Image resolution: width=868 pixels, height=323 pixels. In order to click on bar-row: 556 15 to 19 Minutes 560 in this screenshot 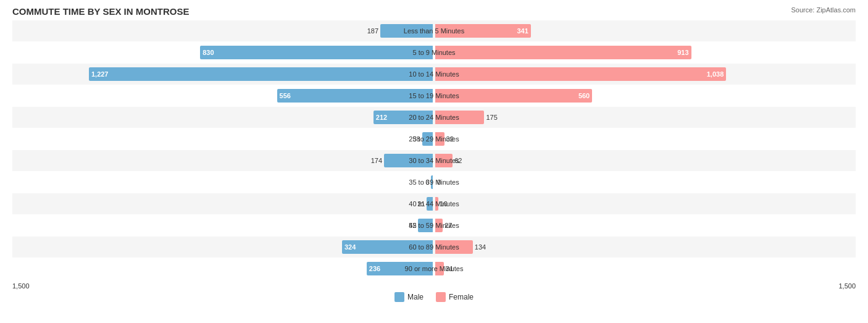, I will do `click(434, 96)`.